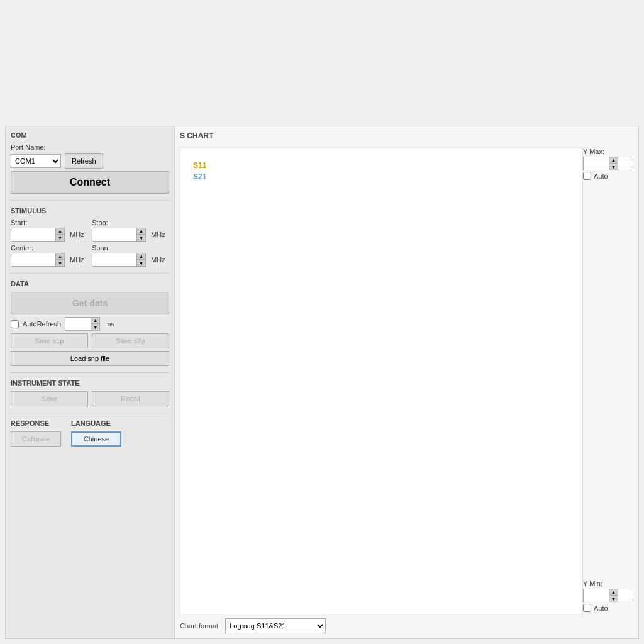  What do you see at coordinates (36, 161) in the screenshot?
I see `port-select: COM1 COM2 COM3` at bounding box center [36, 161].